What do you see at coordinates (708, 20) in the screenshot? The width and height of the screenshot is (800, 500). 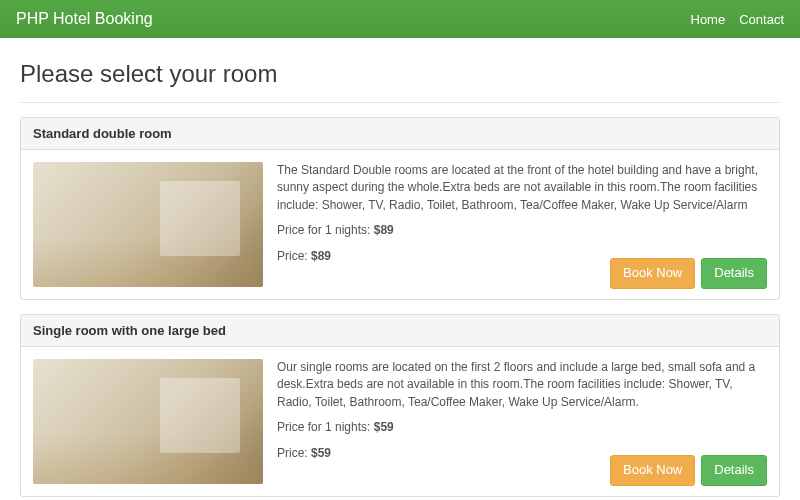 I see `nav-link-home: Home` at bounding box center [708, 20].